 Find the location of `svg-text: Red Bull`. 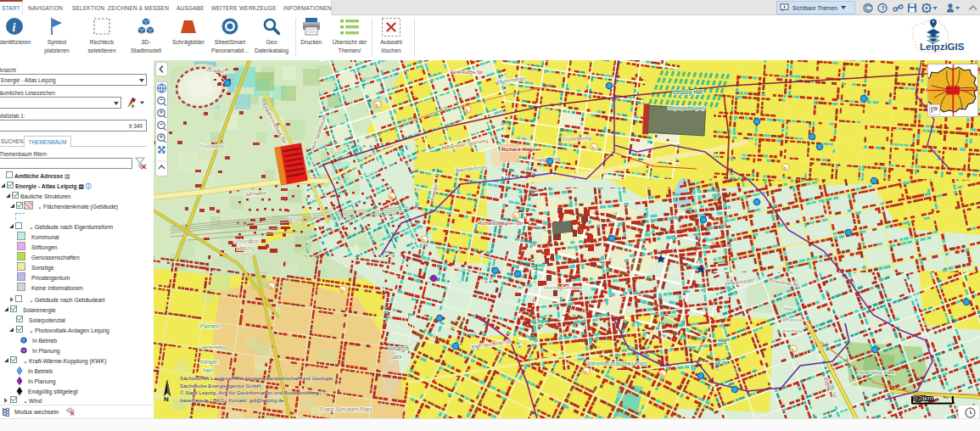

svg-text: Red Bull is located at coordinates (216, 70).